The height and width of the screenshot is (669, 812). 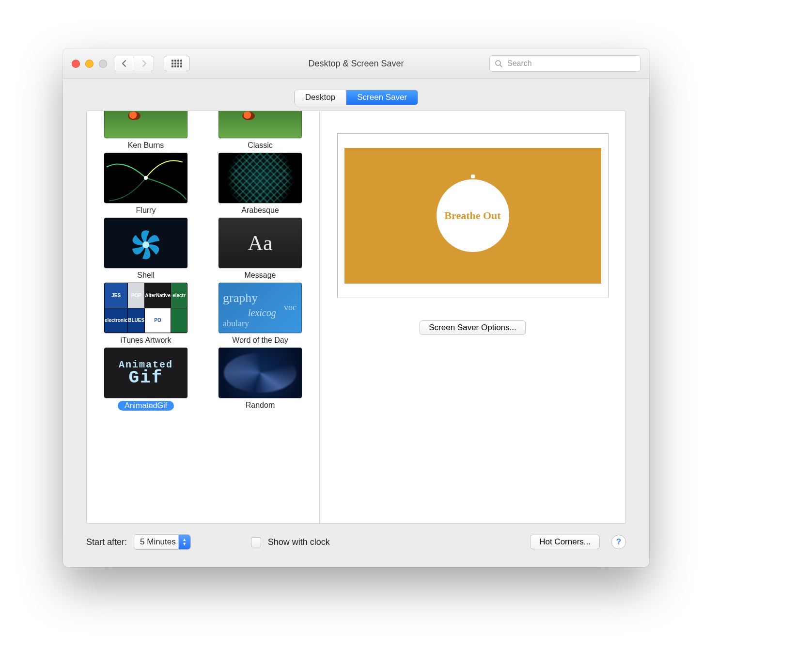 What do you see at coordinates (146, 308) in the screenshot?
I see `thumbnail: JESPOPAlterNativeelectrelectronicBLUESPO` at bounding box center [146, 308].